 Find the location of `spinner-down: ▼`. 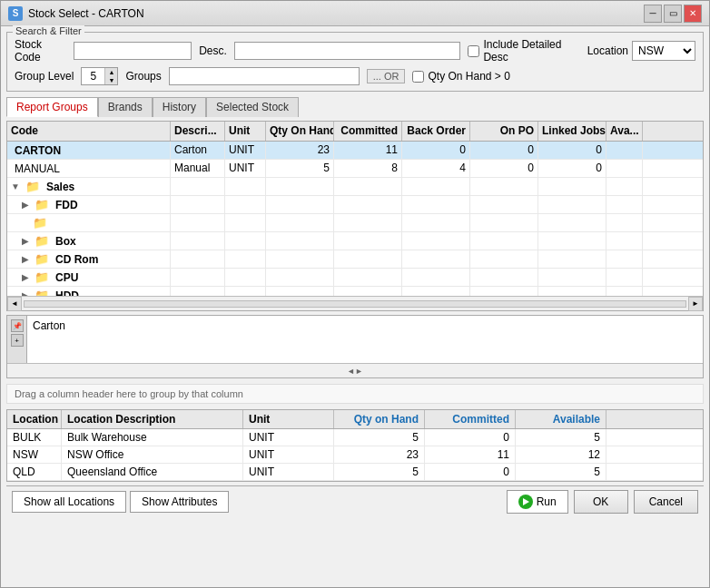

spinner-down: ▼ is located at coordinates (111, 80).